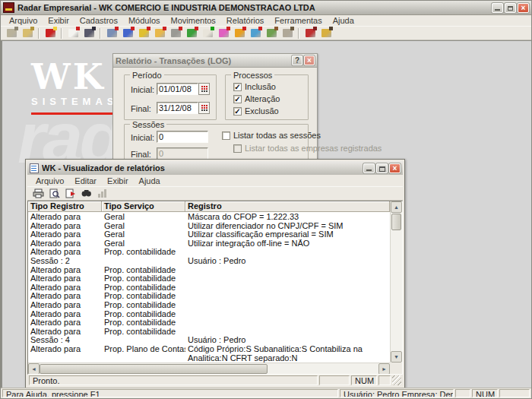 The image size is (532, 399). Describe the element at coordinates (385, 369) in the screenshot. I see `scroll-right-icon: ►` at that location.